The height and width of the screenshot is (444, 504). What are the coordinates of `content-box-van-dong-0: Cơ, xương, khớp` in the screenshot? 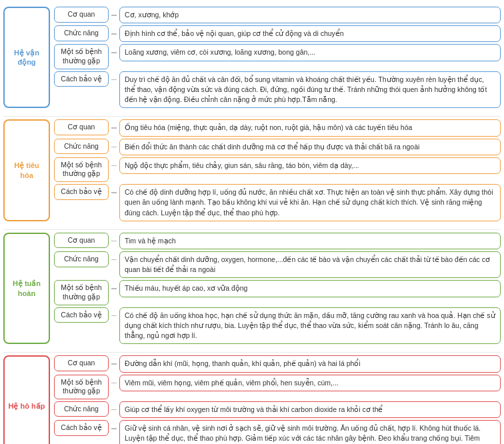 It's located at (310, 15).